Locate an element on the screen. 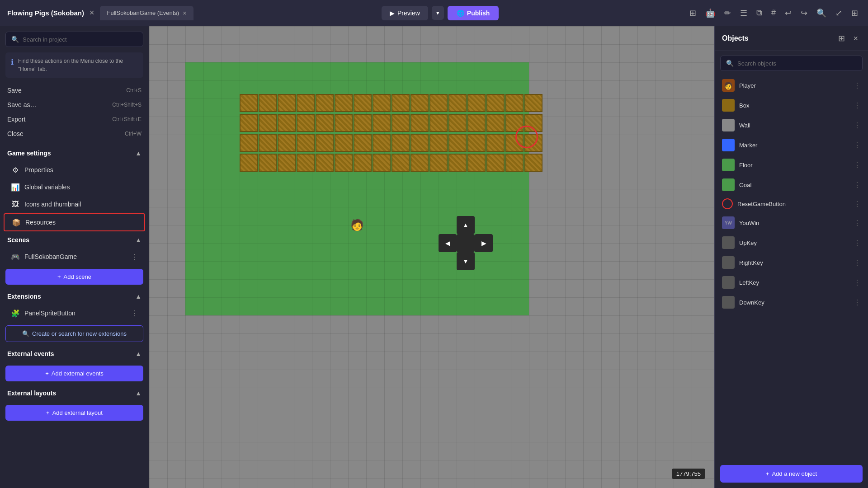 The width and height of the screenshot is (868, 488). list-icon-btn: ☰ is located at coordinates (744, 13).